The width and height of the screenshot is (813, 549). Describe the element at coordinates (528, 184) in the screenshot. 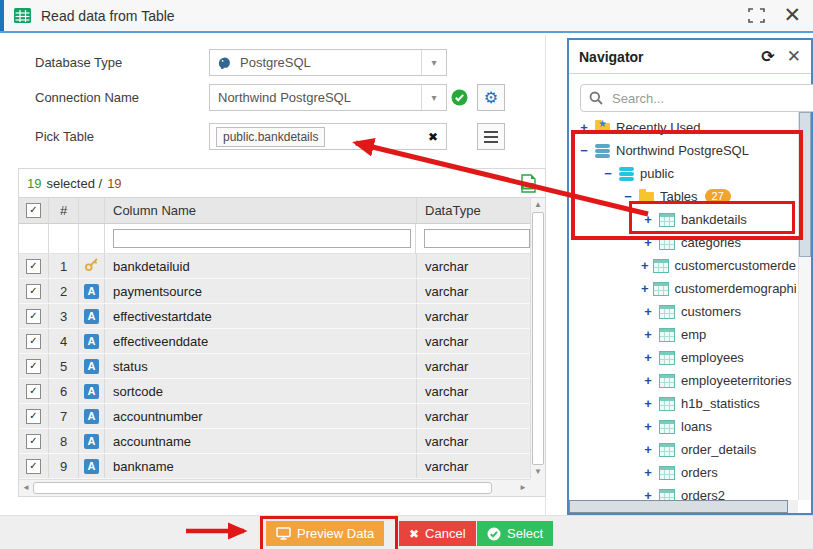

I see `export-csv-icon: csv` at that location.